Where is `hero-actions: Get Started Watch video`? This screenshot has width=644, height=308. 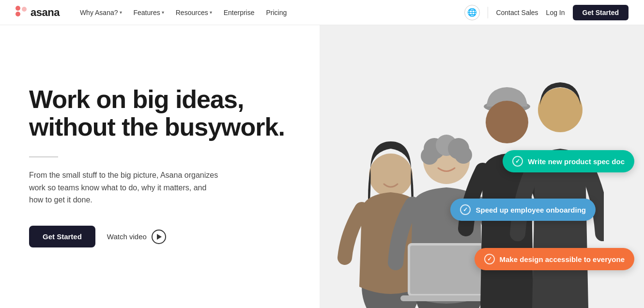
hero-actions: Get Started Watch video is located at coordinates (160, 236).